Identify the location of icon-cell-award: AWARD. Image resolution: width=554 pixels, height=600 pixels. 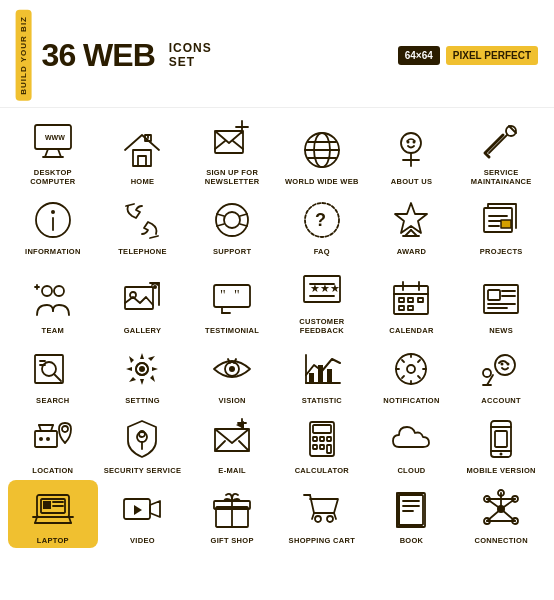
(412, 225).